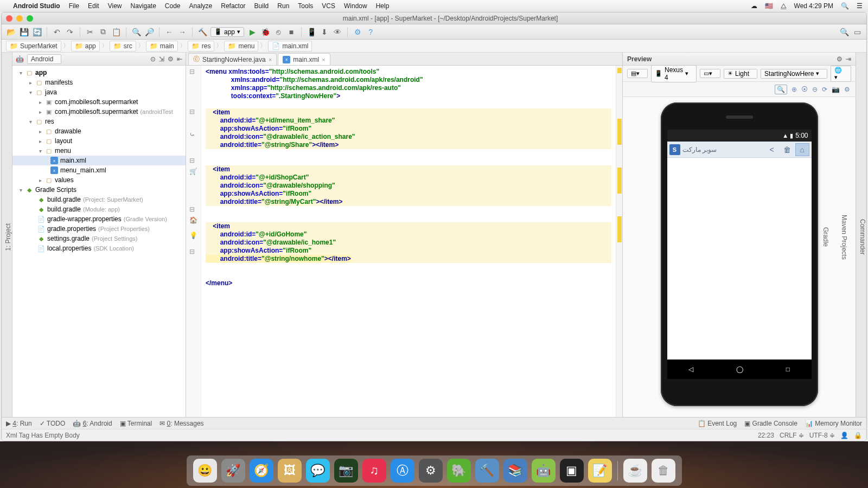 The height and width of the screenshot is (488, 868). Describe the element at coordinates (754, 6) in the screenshot. I see `cloud-icon: ☁` at that location.